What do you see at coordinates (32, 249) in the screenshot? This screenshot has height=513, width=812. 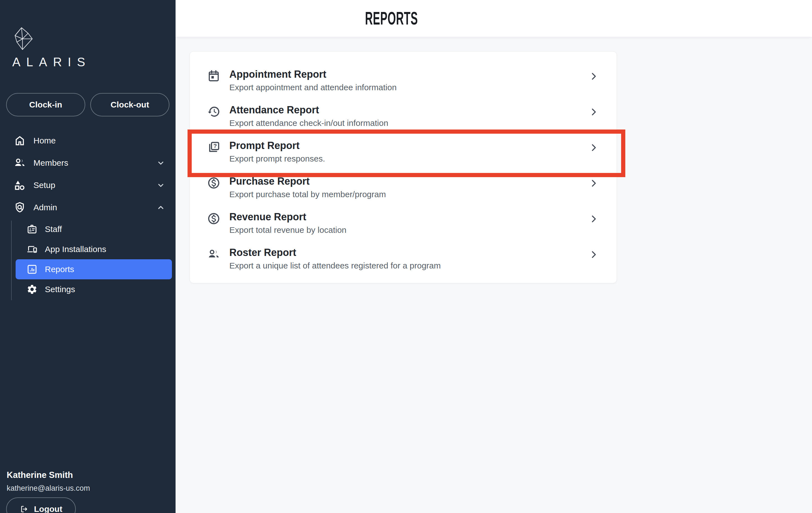 I see `devices-icon` at bounding box center [32, 249].